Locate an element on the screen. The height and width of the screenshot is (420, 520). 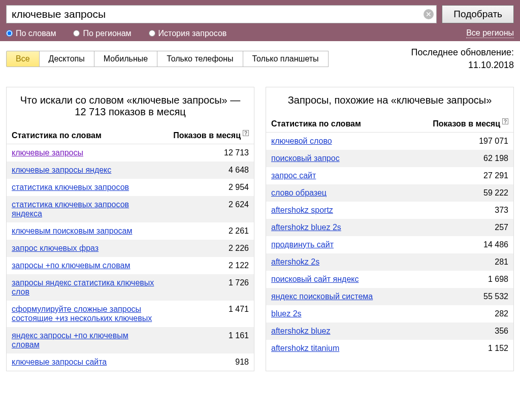
keyword-link: запросы +по ключевым словам is located at coordinates (71, 265).